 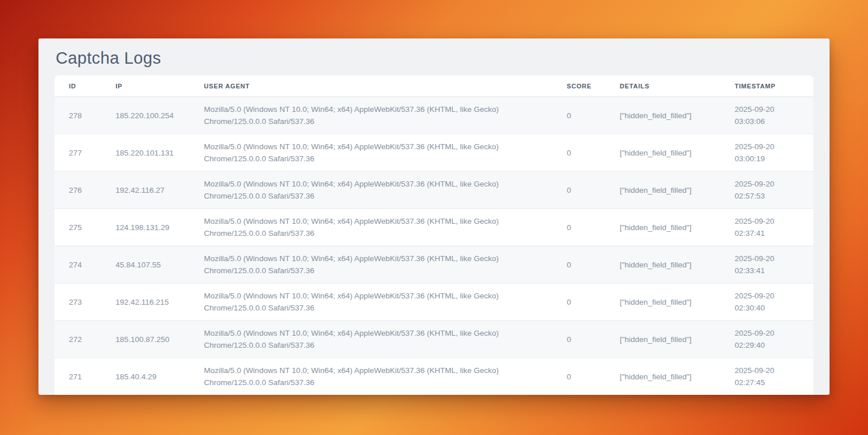 What do you see at coordinates (772, 86) in the screenshot?
I see `column-header-timestamp: TIMESTAMP` at bounding box center [772, 86].